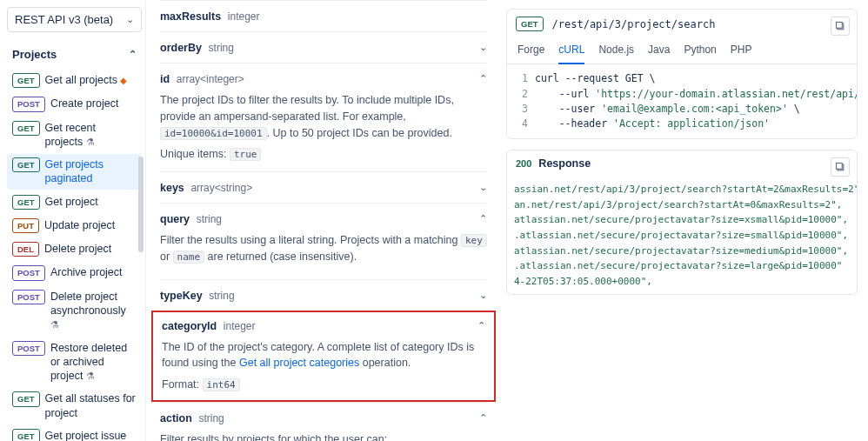 Image resolution: width=868 pixels, height=441 pixels. What do you see at coordinates (324, 421) in the screenshot?
I see `param-action: action string⌃ Filter results by project…` at bounding box center [324, 421].